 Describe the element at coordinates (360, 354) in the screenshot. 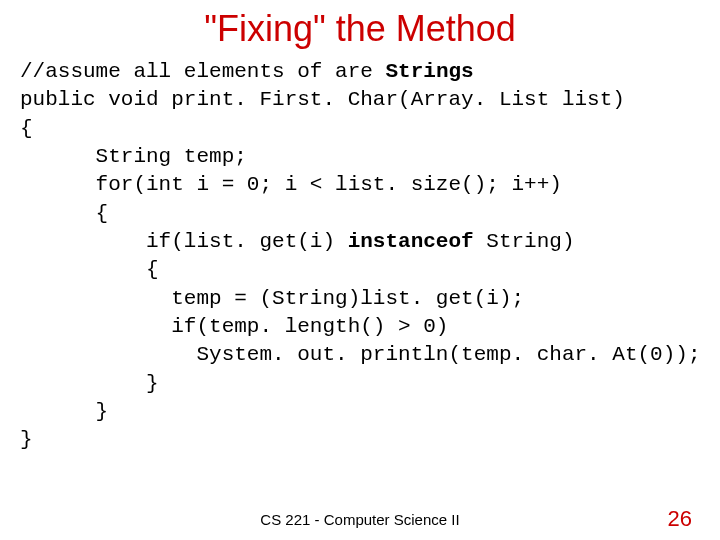

I see `code-line: System. out. println(temp. char. At(0));` at that location.